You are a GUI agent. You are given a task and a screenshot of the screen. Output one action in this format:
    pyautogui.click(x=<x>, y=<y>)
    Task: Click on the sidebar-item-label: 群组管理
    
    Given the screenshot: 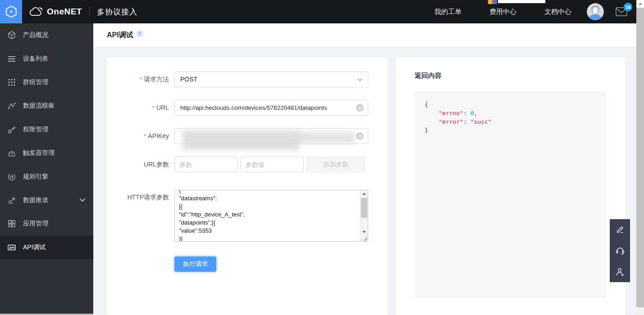 What is the action you would take?
    pyautogui.click(x=36, y=82)
    